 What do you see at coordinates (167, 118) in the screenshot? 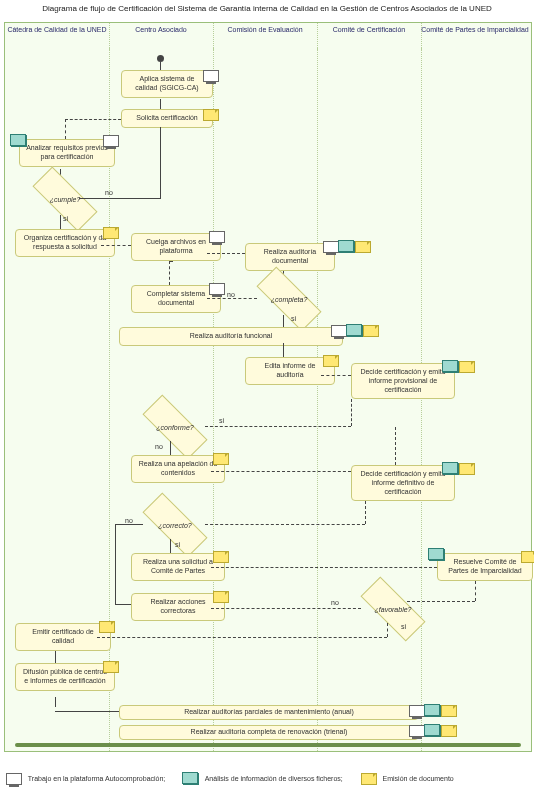
I see `activity-solicita: Solicita certificación` at bounding box center [167, 118].